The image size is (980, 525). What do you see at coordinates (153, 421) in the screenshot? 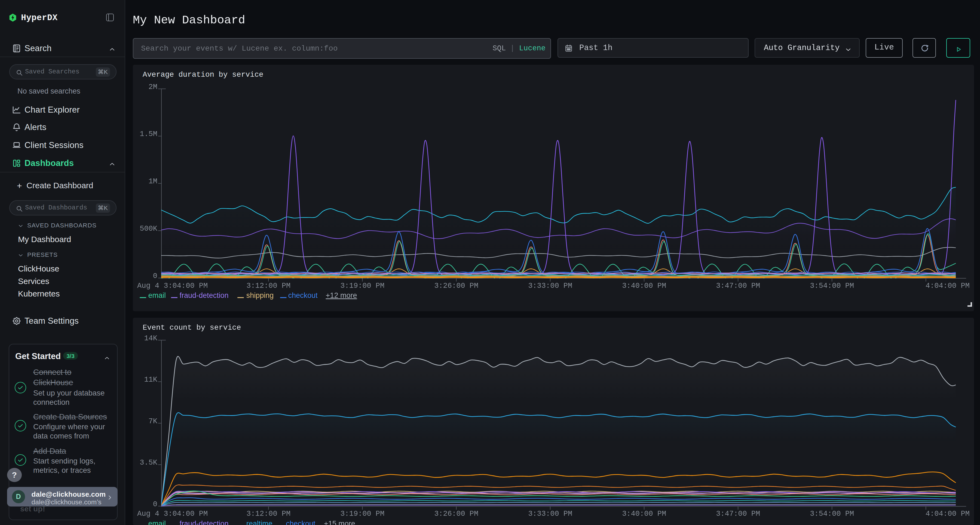
I see `svg-text: 7K` at bounding box center [153, 421].